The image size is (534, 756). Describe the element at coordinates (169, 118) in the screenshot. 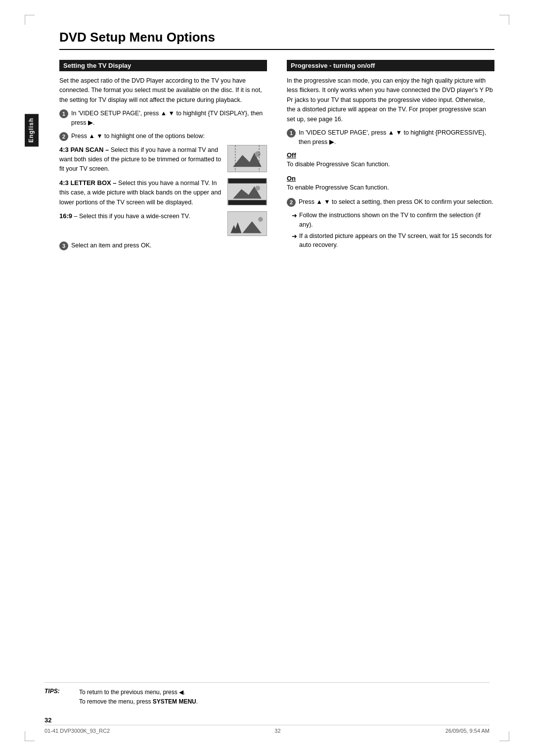

I see `step-1-text: In 'VIDEO SETUP PAGE', press ▲ ▼ to high…` at that location.